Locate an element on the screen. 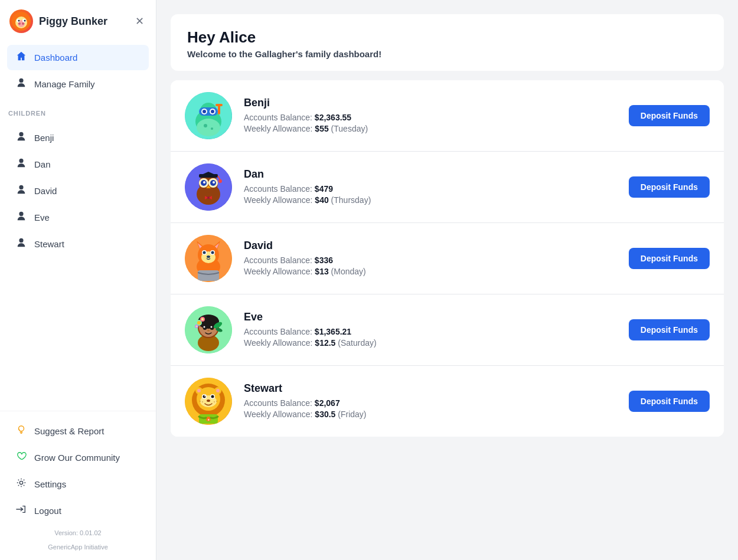 This screenshot has width=738, height=560. child-info-stewart: Stewart Accounts Balance: $2,067 Weekly … is located at coordinates (436, 401).